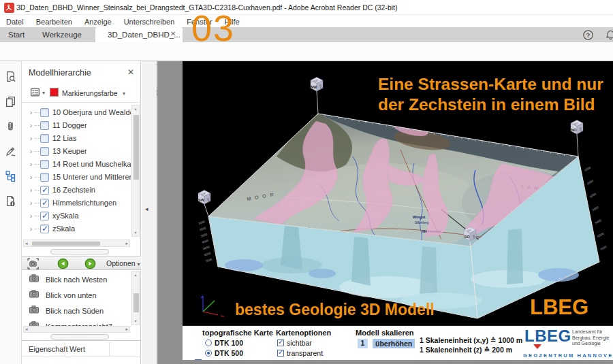 The width and height of the screenshot is (613, 364). I want to click on marker-color-swatch, so click(54, 93).